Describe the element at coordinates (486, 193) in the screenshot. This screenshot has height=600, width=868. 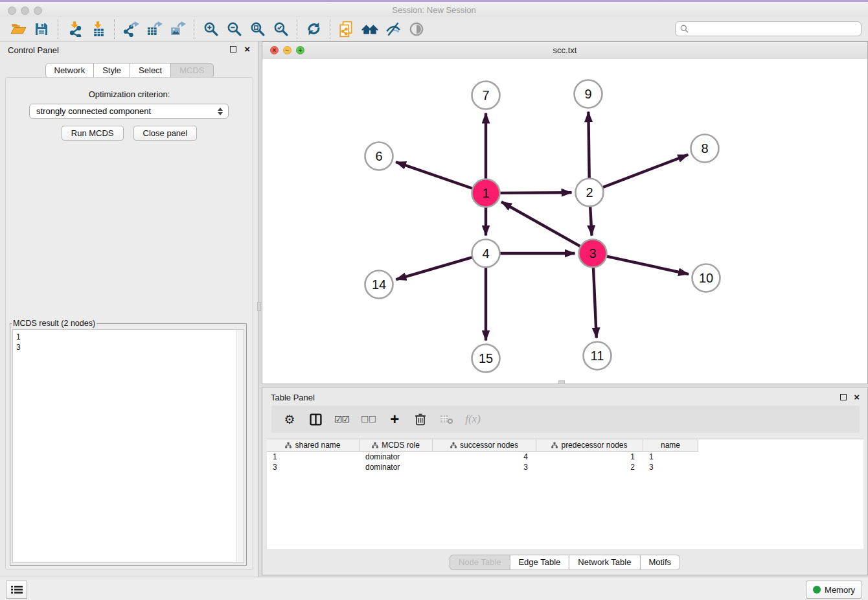
I see `graph-node-label-1: 1` at that location.